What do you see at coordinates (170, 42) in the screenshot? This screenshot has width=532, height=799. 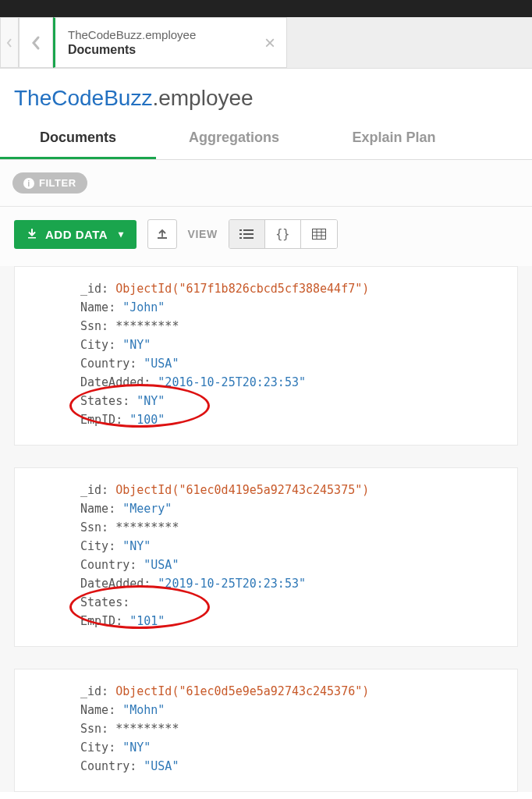 I see `collection-tab: TheCodeBuzz.employee Documents ×` at bounding box center [170, 42].